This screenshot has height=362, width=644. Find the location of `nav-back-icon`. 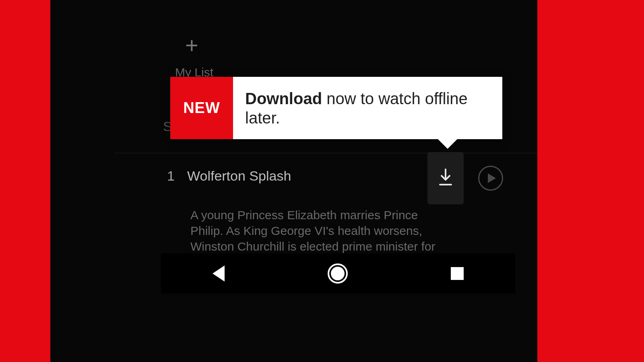

nav-back-icon is located at coordinates (219, 274).